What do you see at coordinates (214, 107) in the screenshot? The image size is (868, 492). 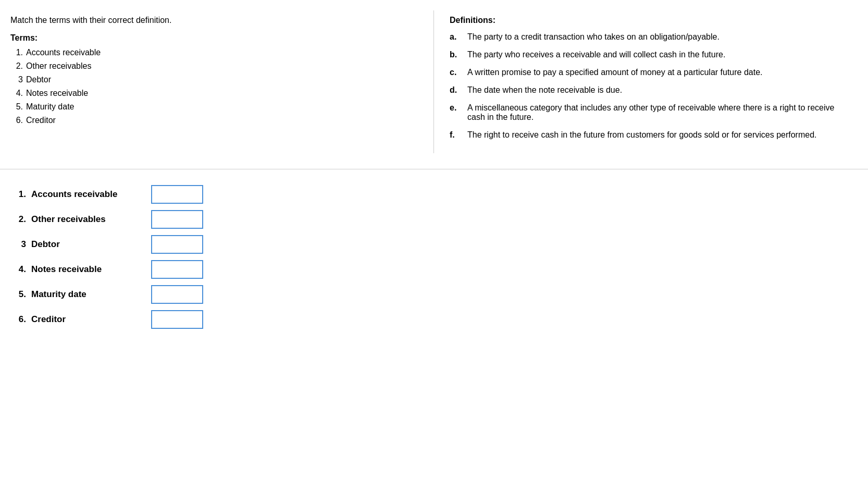 I see `term-item: 5.Maturity date` at bounding box center [214, 107].